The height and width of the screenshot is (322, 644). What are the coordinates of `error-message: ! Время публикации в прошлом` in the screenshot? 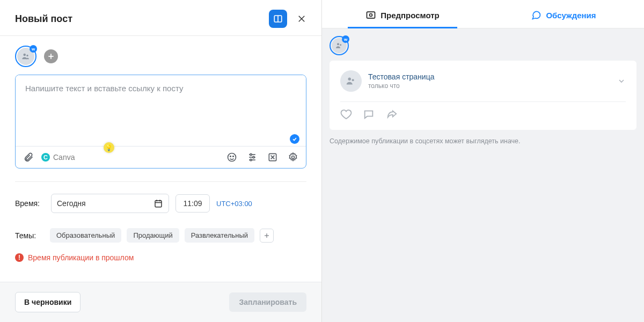 It's located at (161, 258).